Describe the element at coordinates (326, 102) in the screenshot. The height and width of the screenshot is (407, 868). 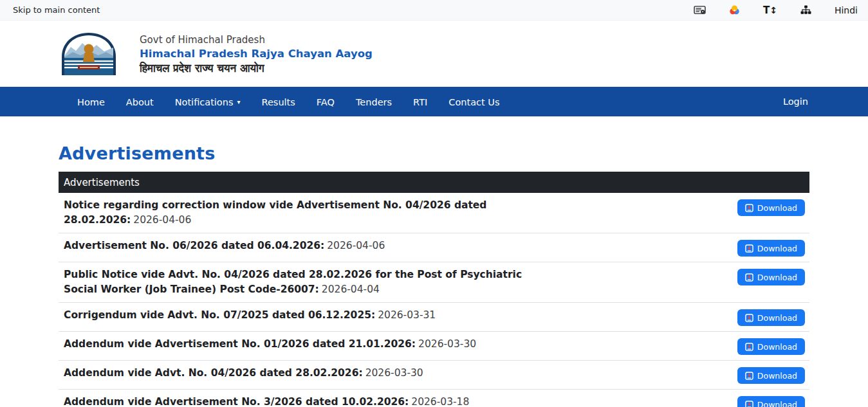
I see `nav-list-item: FAQ` at that location.